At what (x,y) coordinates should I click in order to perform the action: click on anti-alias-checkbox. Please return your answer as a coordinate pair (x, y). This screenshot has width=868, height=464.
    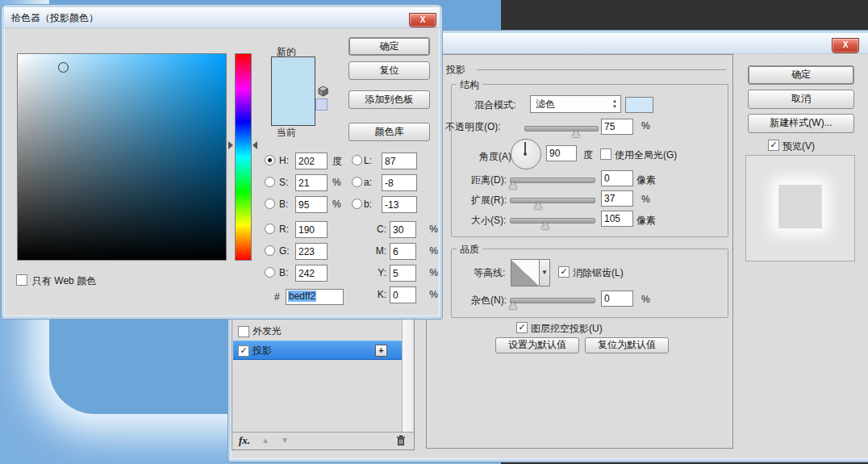
    Looking at the image, I should click on (564, 272).